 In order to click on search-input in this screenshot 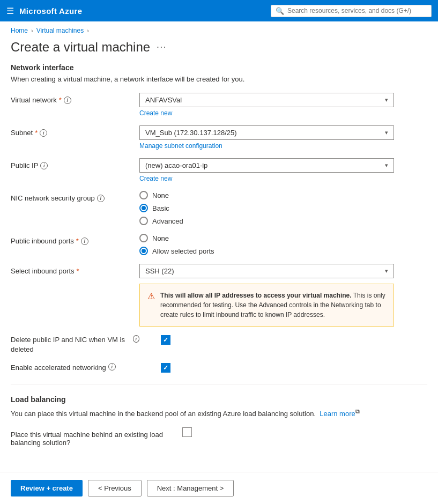, I will do `click(357, 11)`.